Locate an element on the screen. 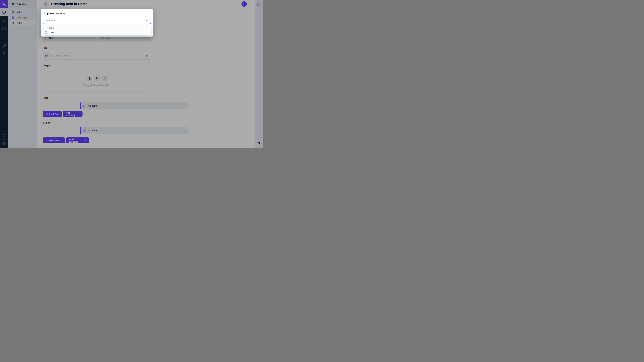 This screenshot has height=362, width=644. dropdown-multiple-label: Dropdown Multiple is located at coordinates (54, 13).